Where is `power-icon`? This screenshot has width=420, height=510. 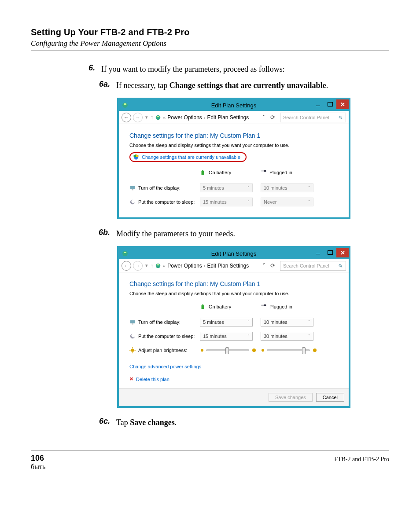 power-icon is located at coordinates (158, 117).